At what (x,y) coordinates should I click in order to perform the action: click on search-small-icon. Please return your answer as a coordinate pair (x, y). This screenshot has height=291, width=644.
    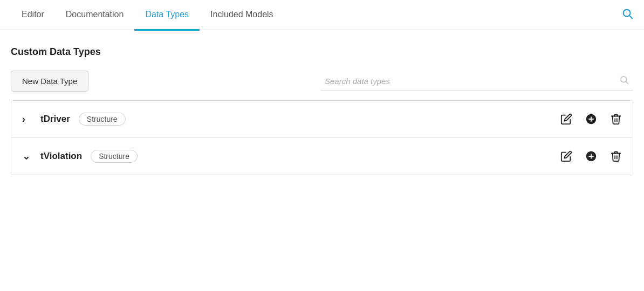
    Looking at the image, I should click on (624, 81).